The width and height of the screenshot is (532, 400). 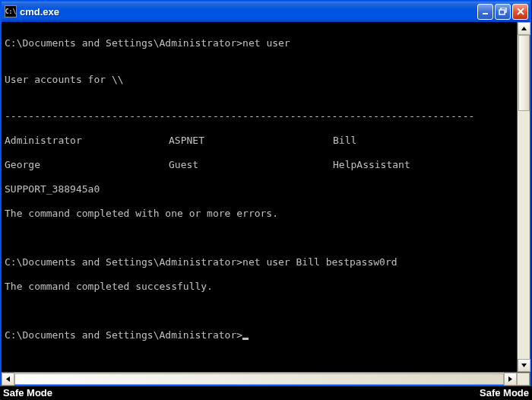 I want to click on restore-icon, so click(x=503, y=11).